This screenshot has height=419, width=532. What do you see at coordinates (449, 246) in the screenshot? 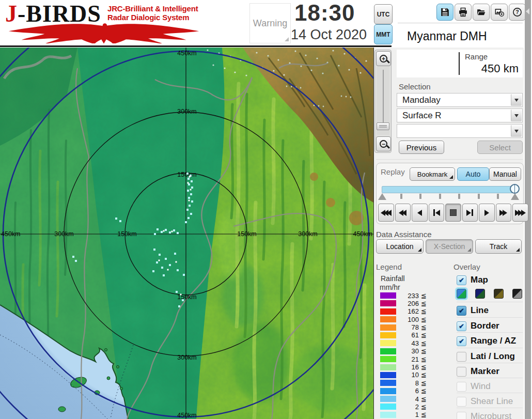
I see `x-section-button: X-Section` at bounding box center [449, 246].